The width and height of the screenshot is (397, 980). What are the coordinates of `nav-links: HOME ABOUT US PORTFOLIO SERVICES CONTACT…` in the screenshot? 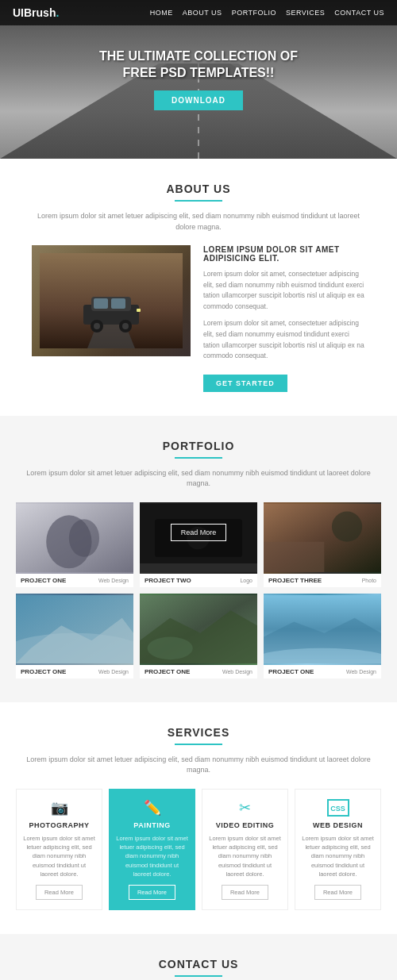 It's located at (267, 13).